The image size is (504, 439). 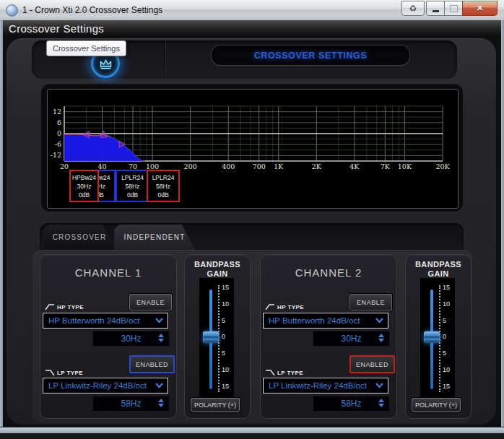 I want to click on filter-freq: 30Hz, so click(x=84, y=186).